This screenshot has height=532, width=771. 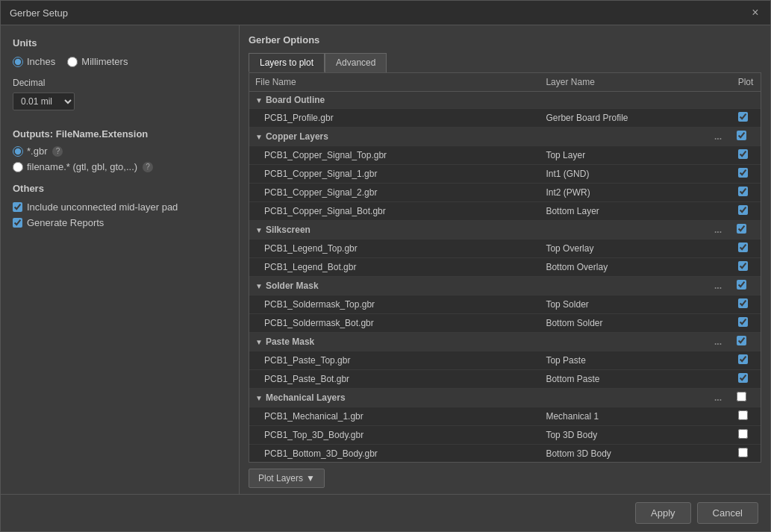 What do you see at coordinates (394, 454) in the screenshot?
I see `cell-file-name: PCB1_Bottom_3D_Body.gbr` at bounding box center [394, 454].